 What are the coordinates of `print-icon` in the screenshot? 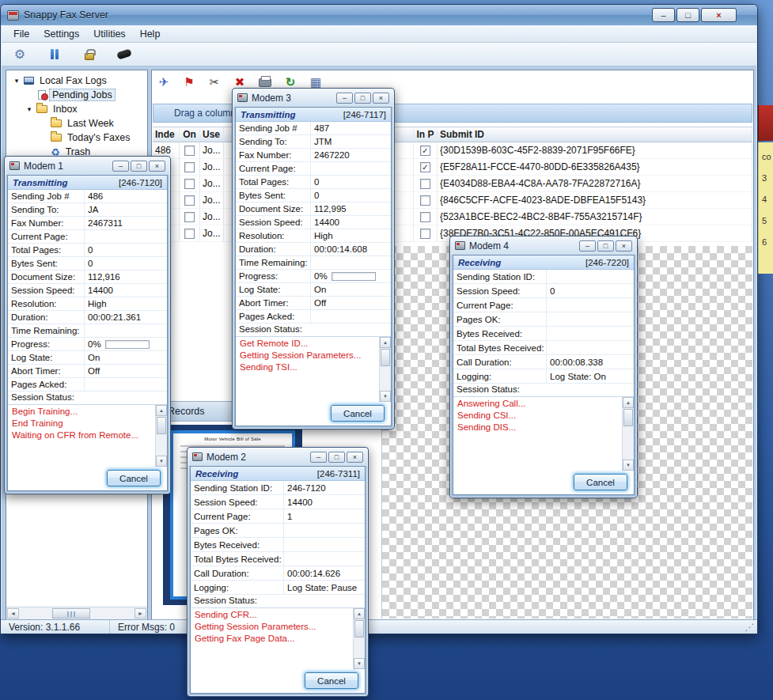 It's located at (265, 82).